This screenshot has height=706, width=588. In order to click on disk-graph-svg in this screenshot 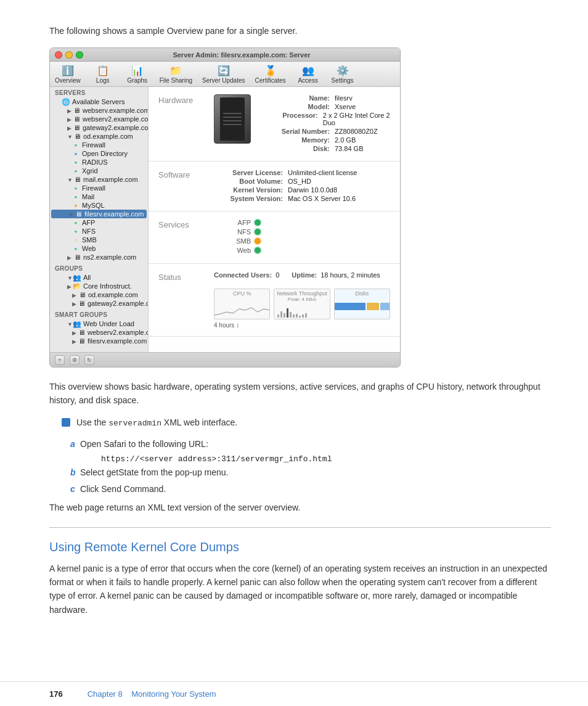, I will do `click(362, 307)`.